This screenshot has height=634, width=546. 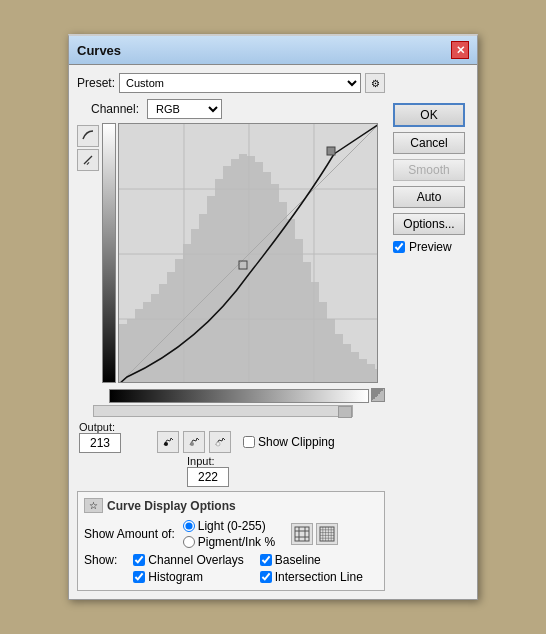 I want to click on show-label: Show:, so click(x=100, y=568).